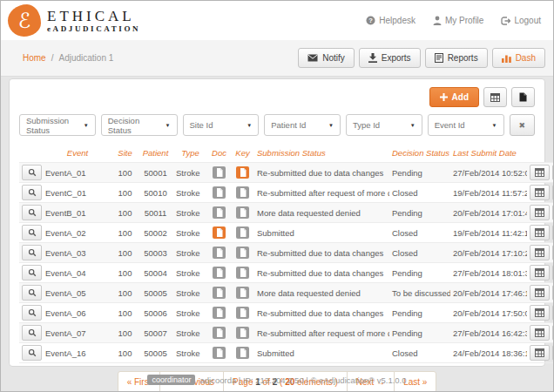 This screenshot has height=392, width=554. Describe the element at coordinates (526, 57) in the screenshot. I see `button-label: Dash` at that location.